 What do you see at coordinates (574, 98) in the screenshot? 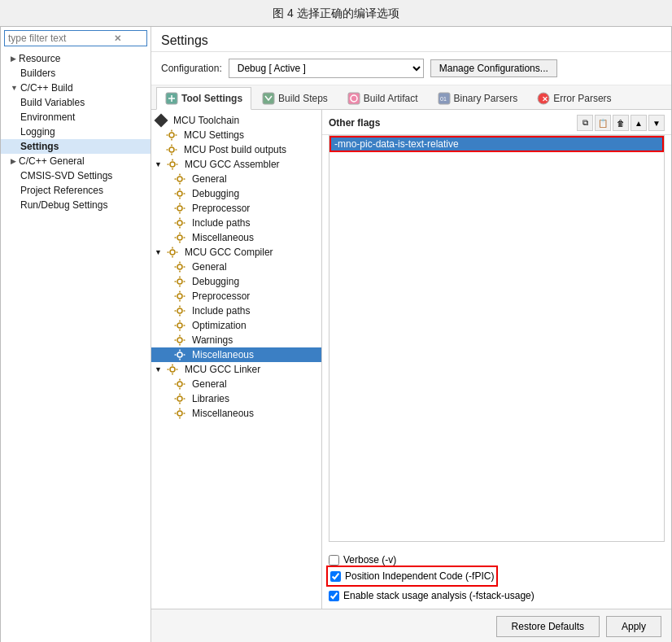
I see `tab-error-parsers: ✕ Error Parsers` at bounding box center [574, 98].